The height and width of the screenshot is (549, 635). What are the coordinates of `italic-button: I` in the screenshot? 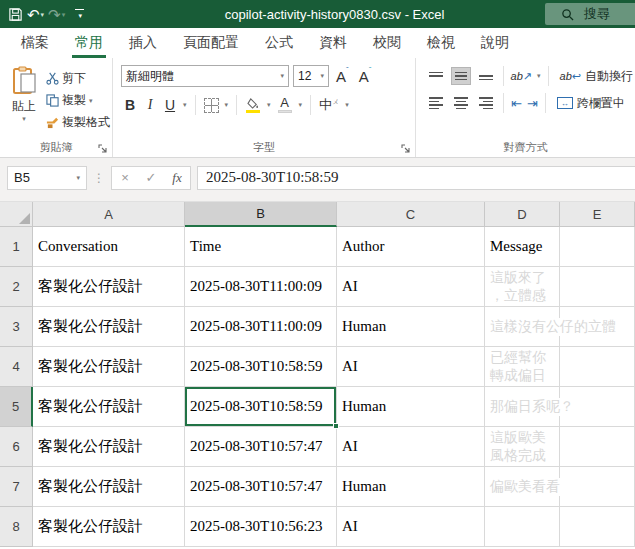 It's located at (150, 105).